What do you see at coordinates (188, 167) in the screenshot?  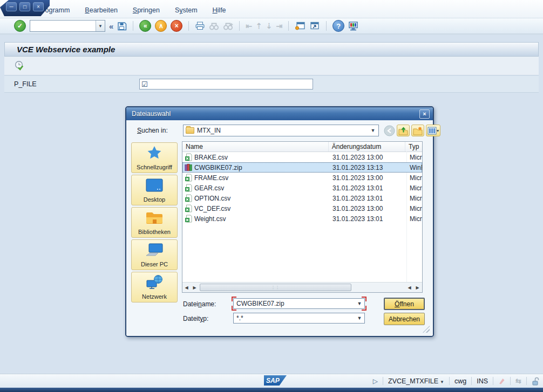 I see `winrar-file-icon` at bounding box center [188, 167].